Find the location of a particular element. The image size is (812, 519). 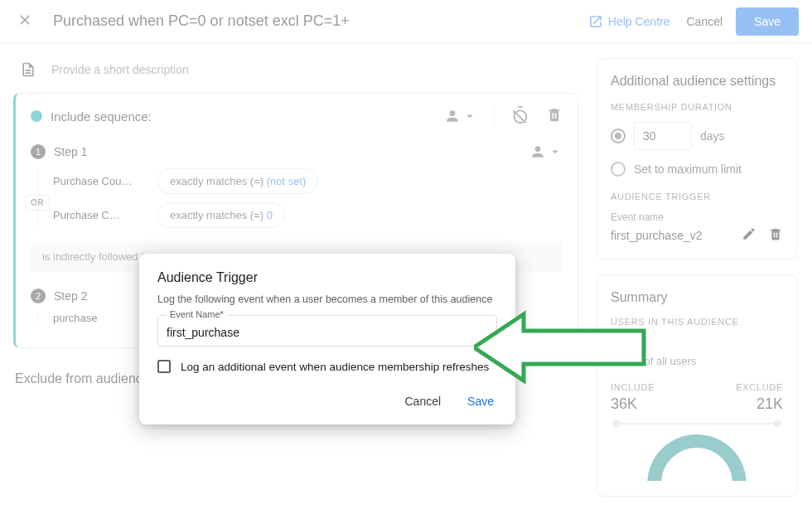

event-name-input is located at coordinates (327, 331).